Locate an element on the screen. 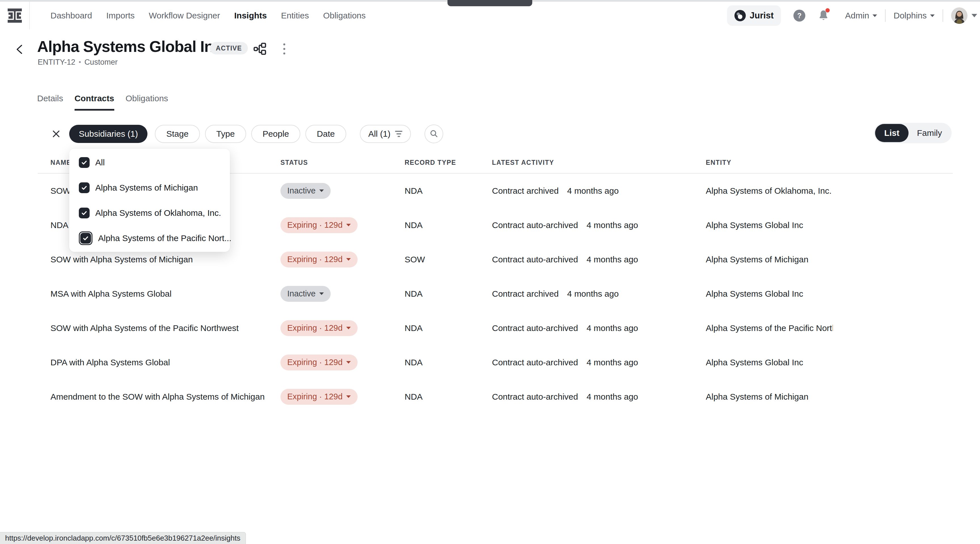 The width and height of the screenshot is (980, 544). table-row: Amendment to the SOW with Alpha Systems … is located at coordinates (495, 397).